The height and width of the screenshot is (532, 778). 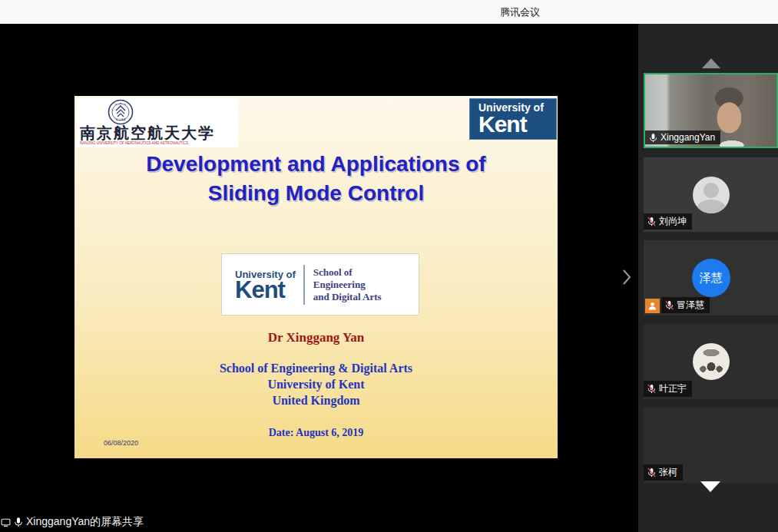 What do you see at coordinates (157, 134) in the screenshot?
I see `nuaa-name-chinese: 南京航空航天大学` at bounding box center [157, 134].